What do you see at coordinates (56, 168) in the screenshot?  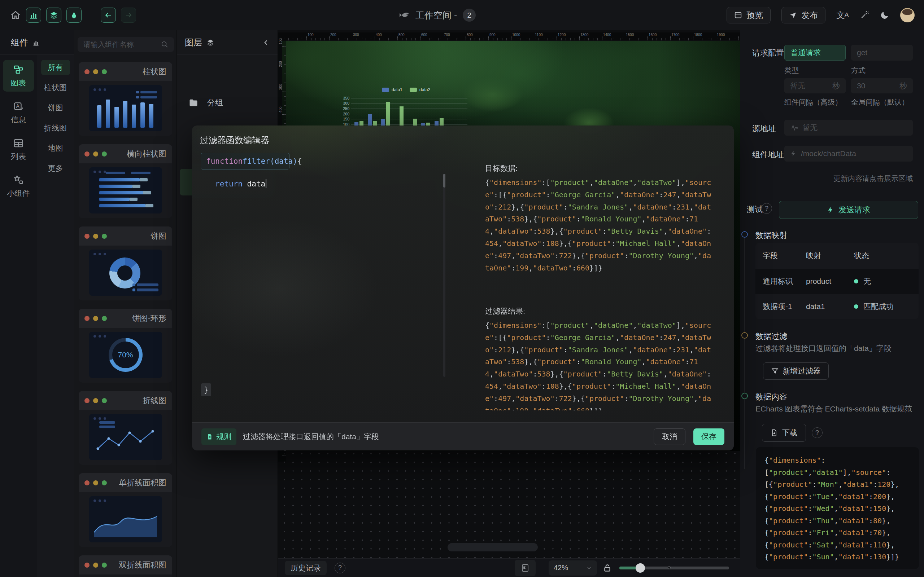 I see `category-tab: 更多` at bounding box center [56, 168].